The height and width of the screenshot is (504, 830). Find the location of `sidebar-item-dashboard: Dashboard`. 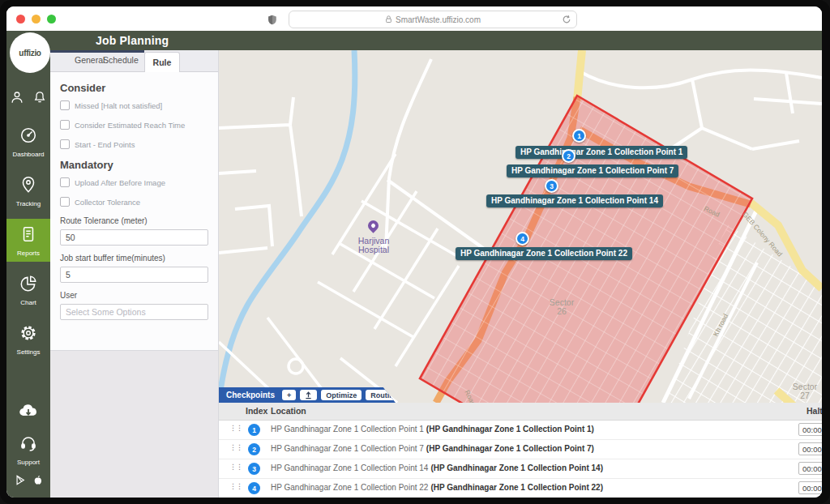

sidebar-item-dashboard: Dashboard is located at coordinates (28, 141).